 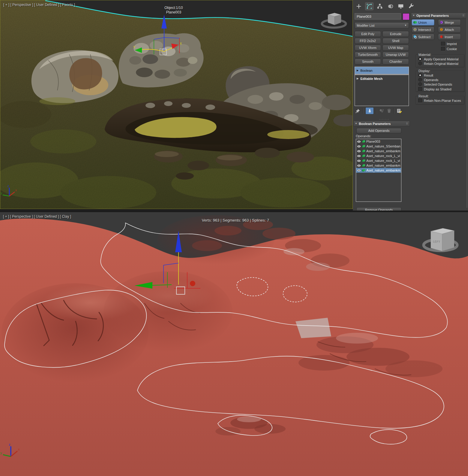 What do you see at coordinates (368, 34) in the screenshot?
I see `modifier-button-edit-poly: Edit Poly` at bounding box center [368, 34].